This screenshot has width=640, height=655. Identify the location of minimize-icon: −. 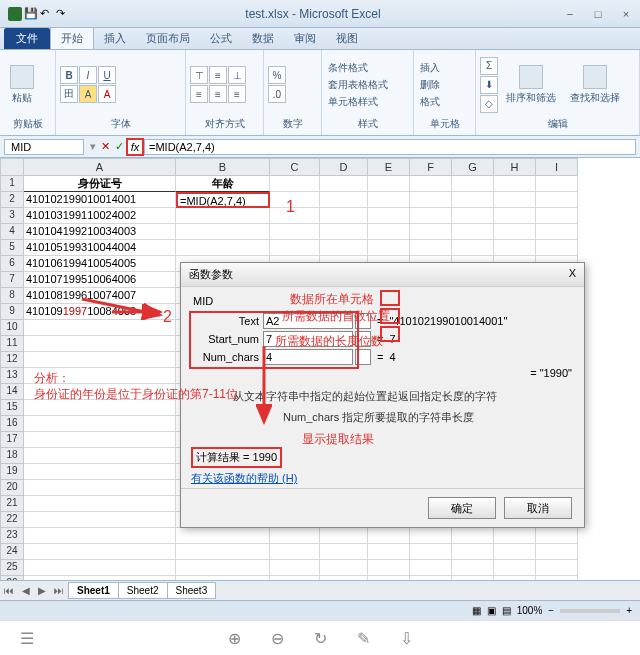
(570, 14).